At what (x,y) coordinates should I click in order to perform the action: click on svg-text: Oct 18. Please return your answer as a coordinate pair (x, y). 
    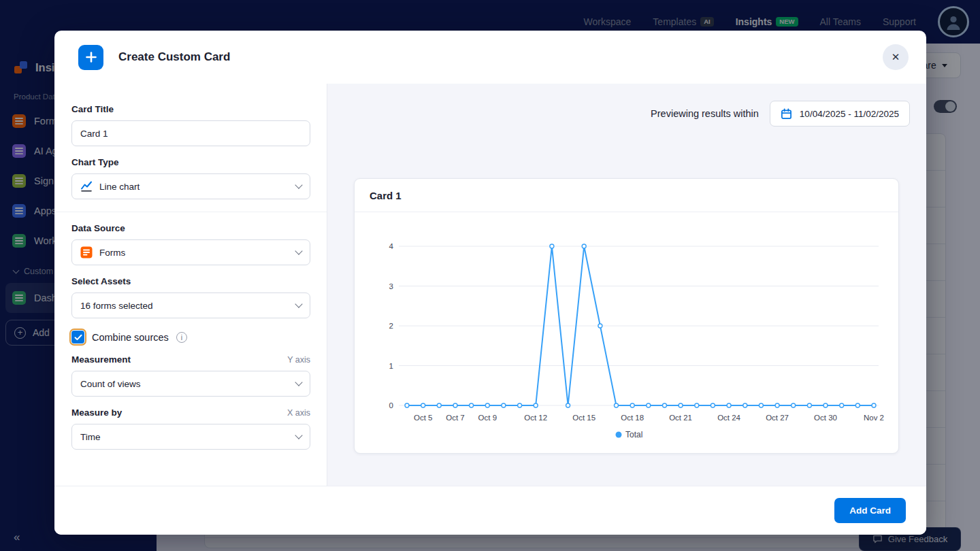
    Looking at the image, I should click on (632, 418).